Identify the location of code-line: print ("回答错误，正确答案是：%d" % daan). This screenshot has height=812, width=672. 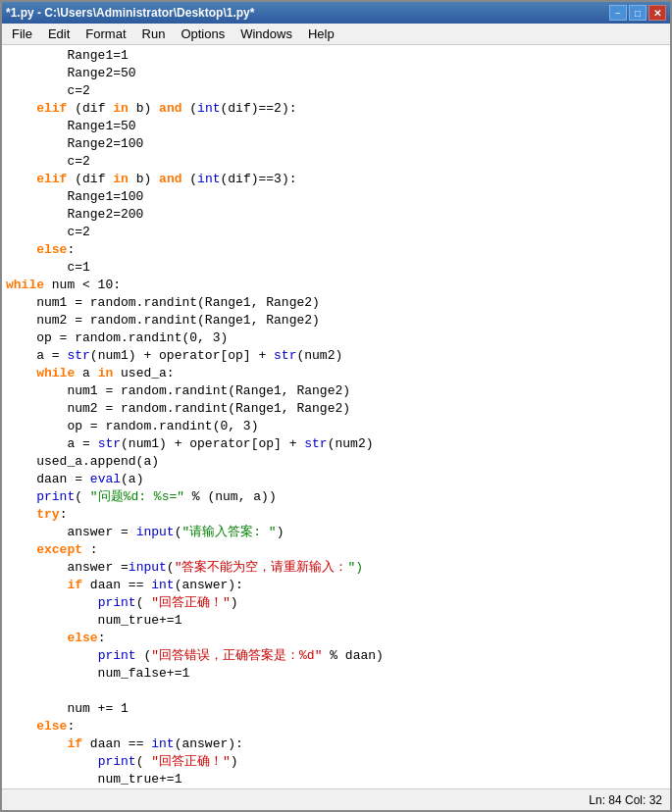
(336, 656).